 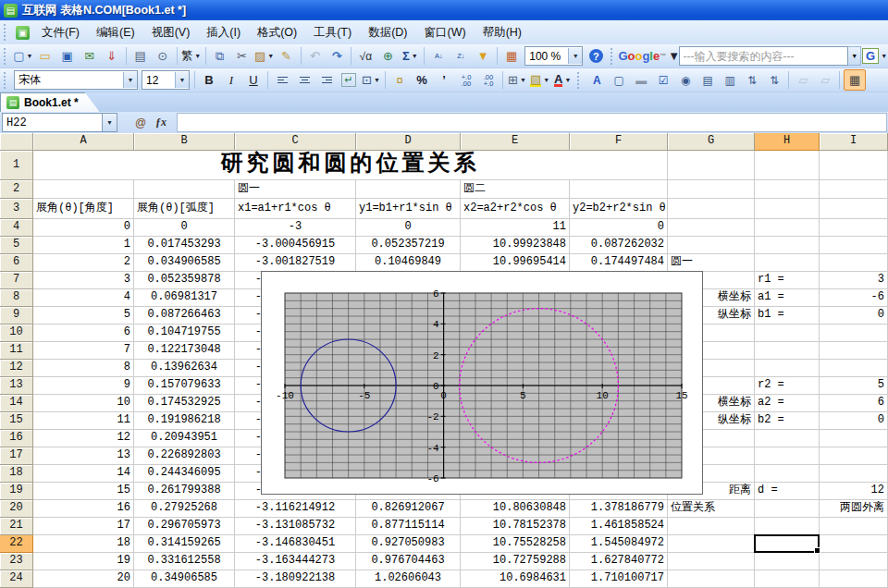 What do you see at coordinates (90, 55) in the screenshot?
I see `mail-button: ✉` at bounding box center [90, 55].